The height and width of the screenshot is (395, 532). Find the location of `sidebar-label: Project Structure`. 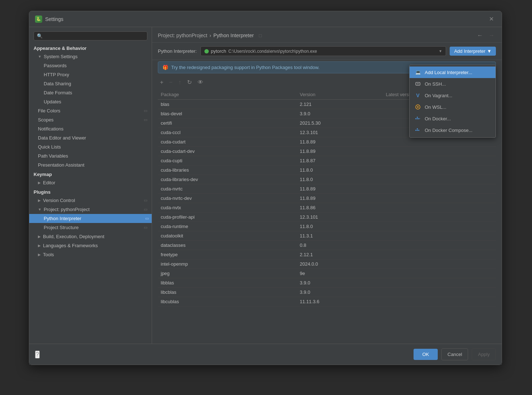

sidebar-label: Project Structure is located at coordinates (61, 228).